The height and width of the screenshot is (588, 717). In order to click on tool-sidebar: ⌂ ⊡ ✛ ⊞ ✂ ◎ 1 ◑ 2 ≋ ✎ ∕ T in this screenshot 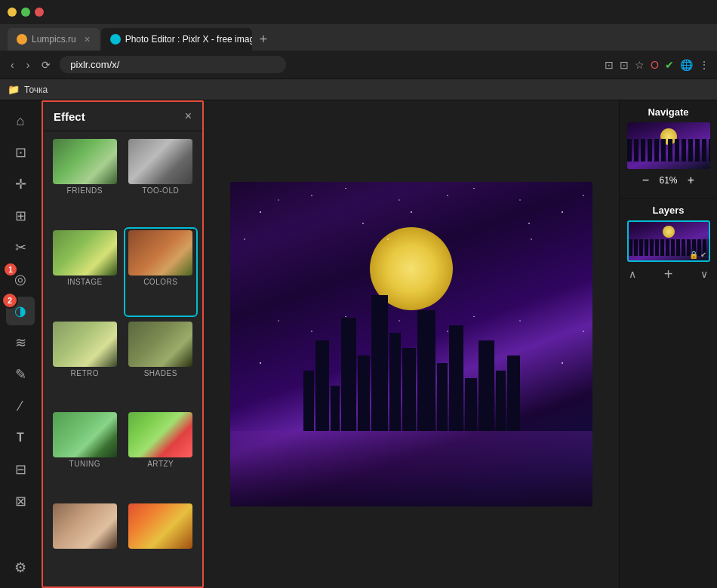, I will do `click(21, 344)`.